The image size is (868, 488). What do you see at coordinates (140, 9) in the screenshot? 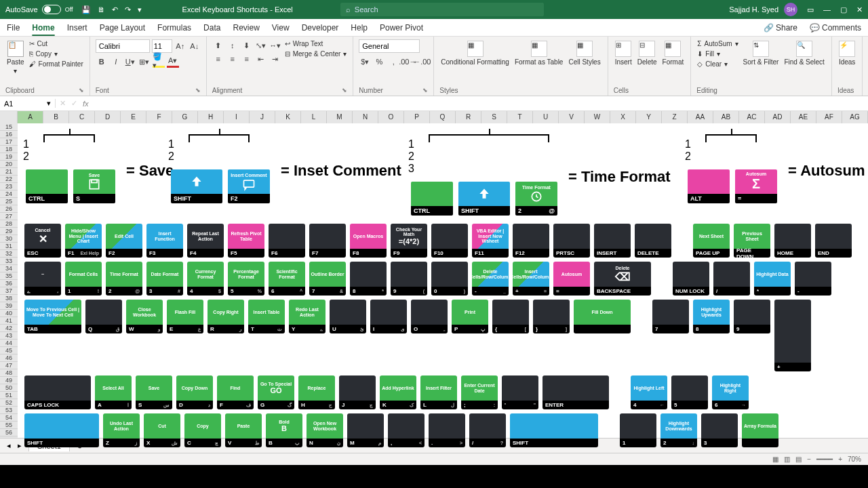
I see `qat-dropdown-icon: ▾` at bounding box center [140, 9].